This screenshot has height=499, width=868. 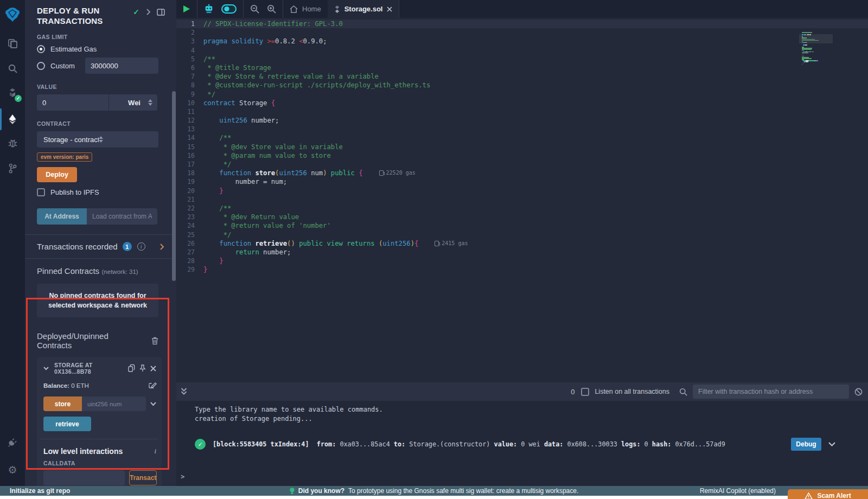 What do you see at coordinates (12, 15) in the screenshot?
I see `remix-logo` at bounding box center [12, 15].